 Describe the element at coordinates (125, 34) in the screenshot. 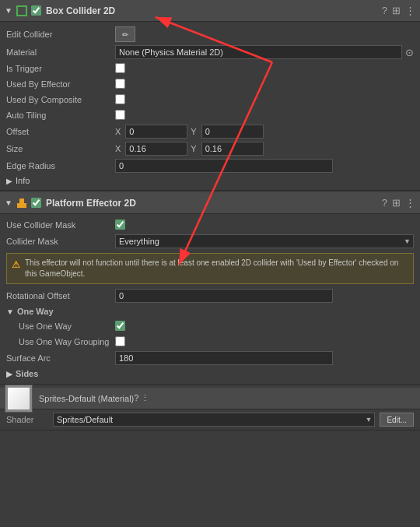

I see `edit-collider-icon: ✏` at that location.